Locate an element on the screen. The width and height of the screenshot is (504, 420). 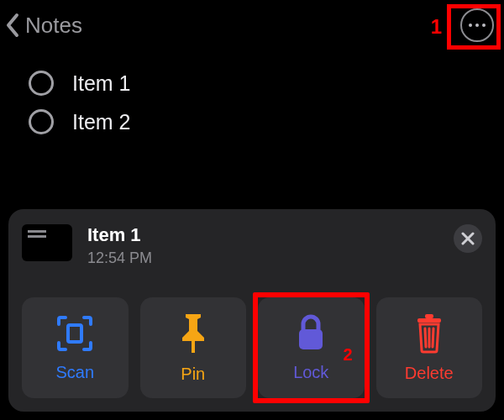
lock-button: 2 Lock is located at coordinates (311, 348).